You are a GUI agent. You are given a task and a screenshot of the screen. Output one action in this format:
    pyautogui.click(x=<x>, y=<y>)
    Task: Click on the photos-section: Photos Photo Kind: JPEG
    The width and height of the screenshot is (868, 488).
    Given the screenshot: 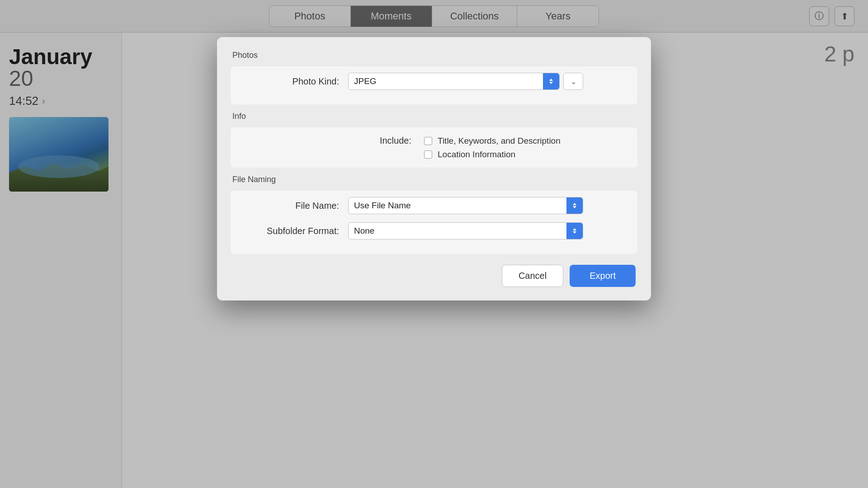 What is the action you would take?
    pyautogui.click(x=434, y=78)
    